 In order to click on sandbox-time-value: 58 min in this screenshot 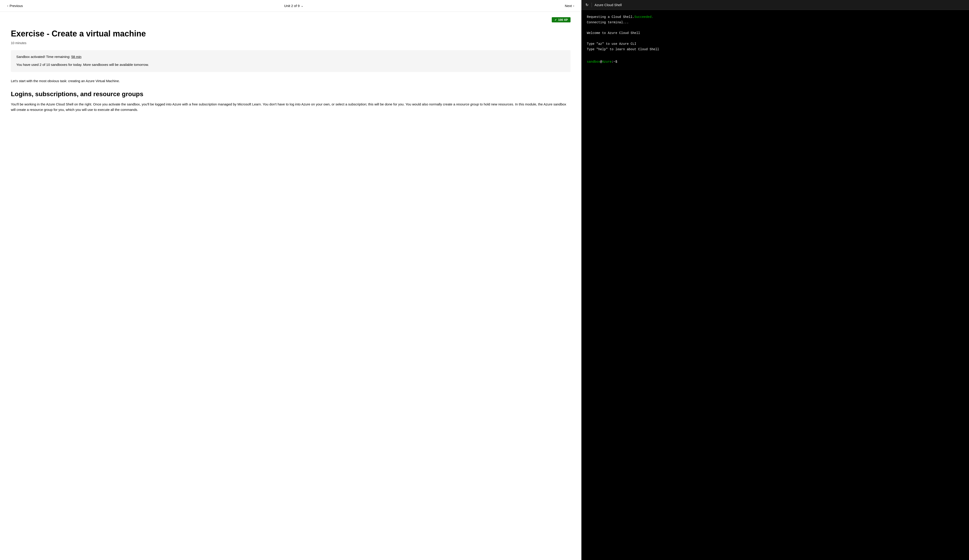, I will do `click(76, 56)`.